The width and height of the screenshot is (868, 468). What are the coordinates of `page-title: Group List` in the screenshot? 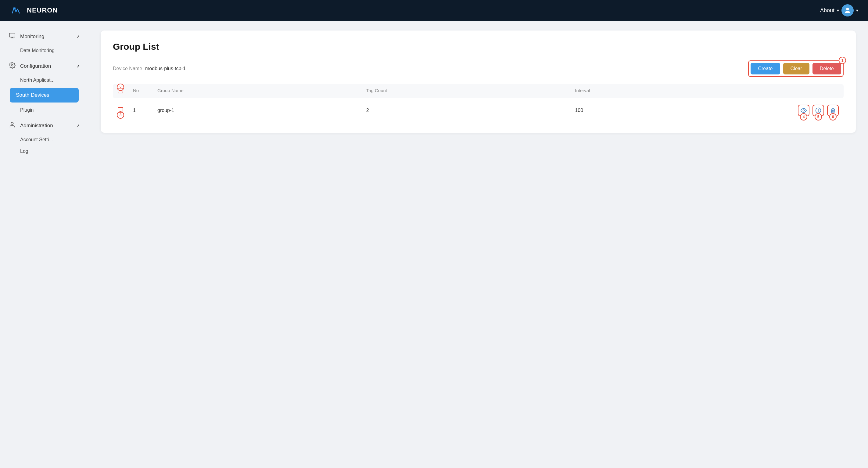 It's located at (478, 47).